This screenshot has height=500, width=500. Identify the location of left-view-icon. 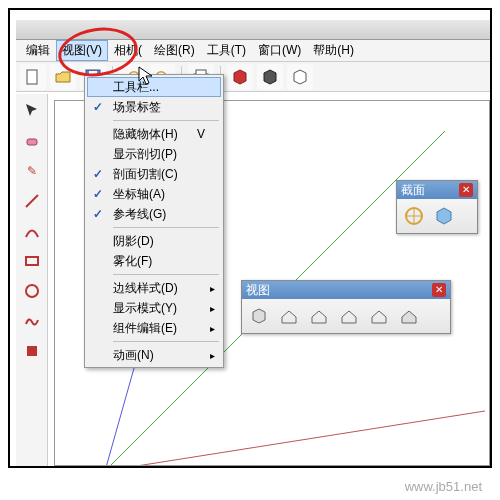
(409, 316).